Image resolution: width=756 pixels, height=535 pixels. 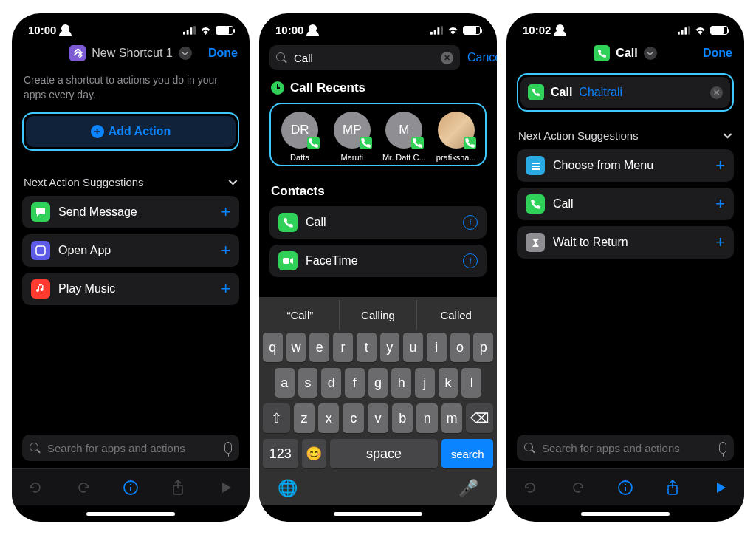 I want to click on recent-contact: pratiksha..., so click(x=456, y=137).